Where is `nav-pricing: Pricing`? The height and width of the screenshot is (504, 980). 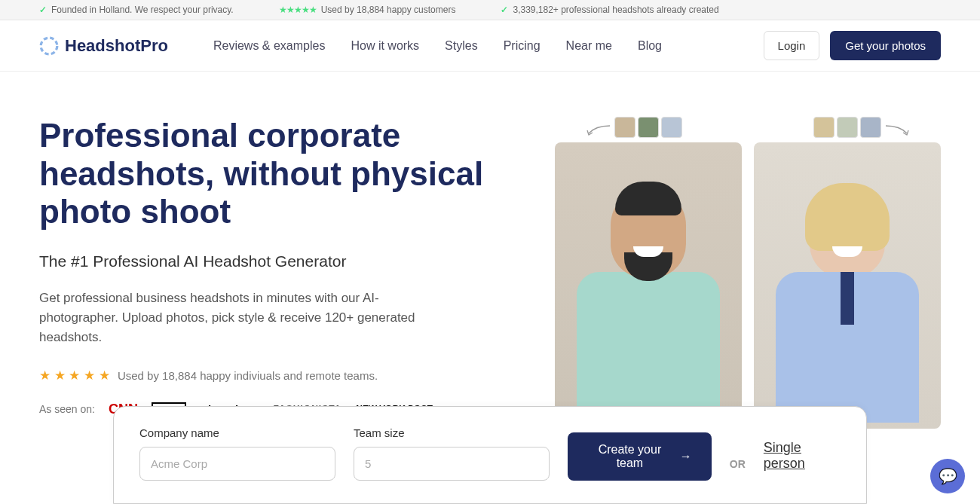
nav-pricing: Pricing is located at coordinates (522, 46).